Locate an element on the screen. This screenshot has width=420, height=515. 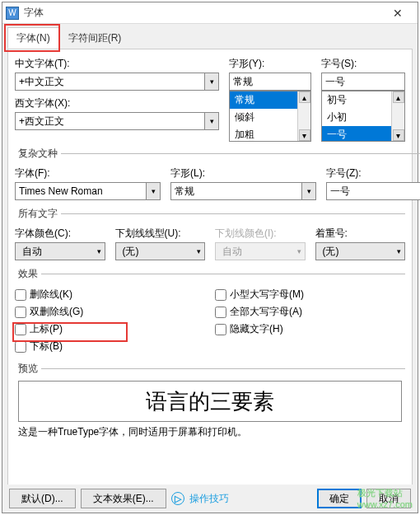
tab-bar: 字体(N) 字符间距(R) is located at coordinates (210, 36).